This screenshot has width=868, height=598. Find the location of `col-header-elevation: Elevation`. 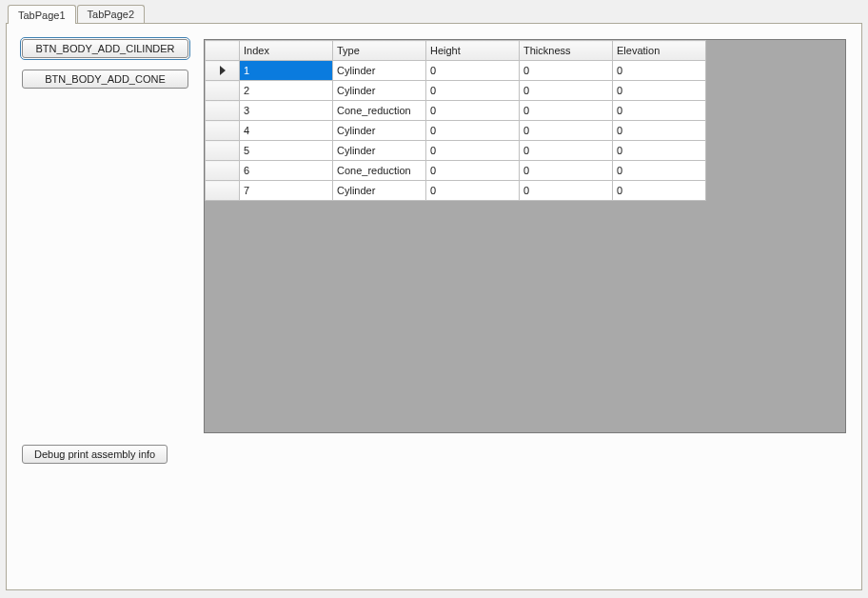

col-header-elevation: Elevation is located at coordinates (660, 51).